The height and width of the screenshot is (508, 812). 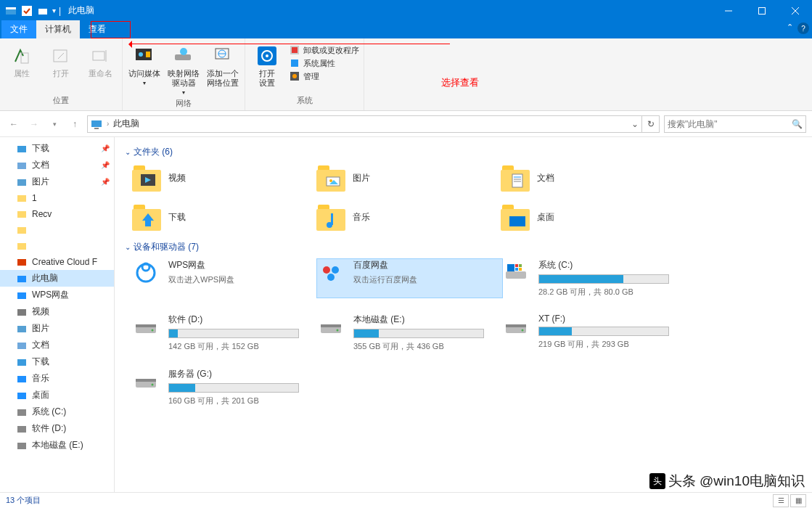 What do you see at coordinates (212, 217) in the screenshot?
I see `folder-downloads: 下载` at bounding box center [212, 217].